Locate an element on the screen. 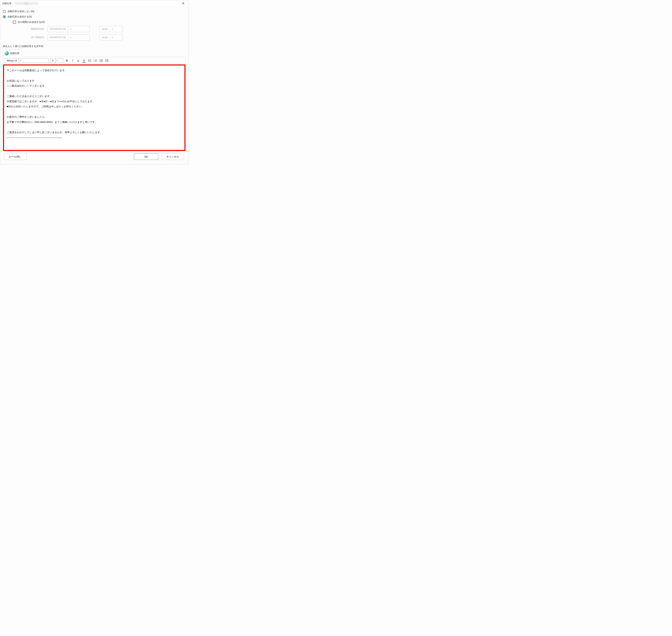 This screenshot has width=672, height=636. start-time-label: 開始時刻(M): is located at coordinates (33, 29).